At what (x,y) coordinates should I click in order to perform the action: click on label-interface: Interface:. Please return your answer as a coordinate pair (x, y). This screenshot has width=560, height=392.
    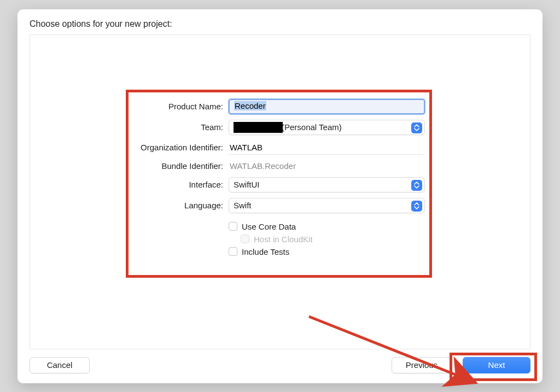
    Looking at the image, I should click on (180, 185).